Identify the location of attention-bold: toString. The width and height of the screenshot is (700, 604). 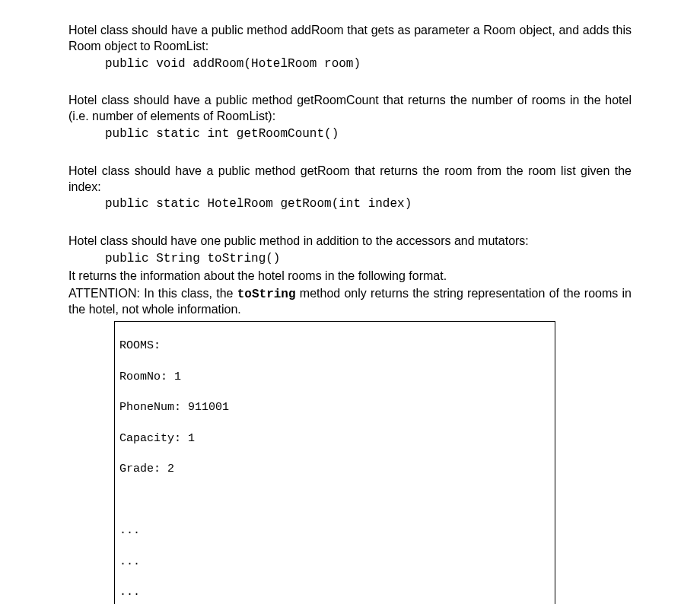
(266, 294).